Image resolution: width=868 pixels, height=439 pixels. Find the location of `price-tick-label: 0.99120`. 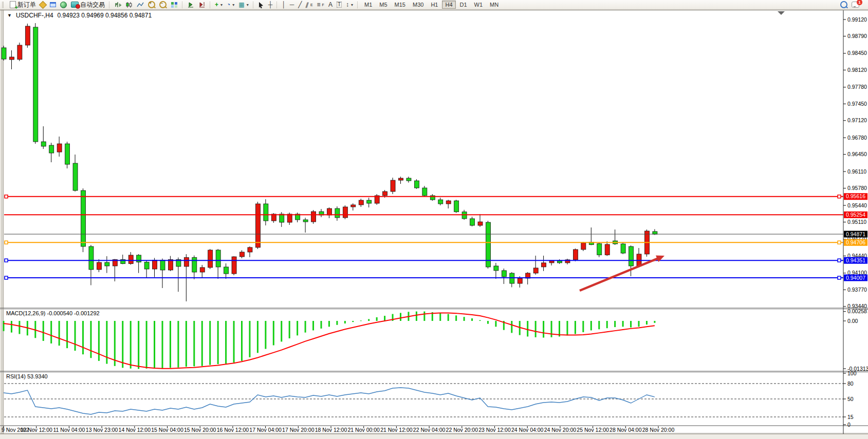

price-tick-label: 0.99120 is located at coordinates (857, 20).